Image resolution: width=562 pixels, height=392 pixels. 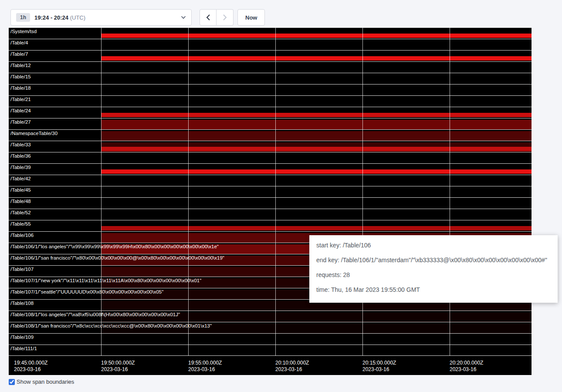 What do you see at coordinates (205, 366) in the screenshot?
I see `x-axis-tick: 19:55:00.000Z2023-03-16` at bounding box center [205, 366].